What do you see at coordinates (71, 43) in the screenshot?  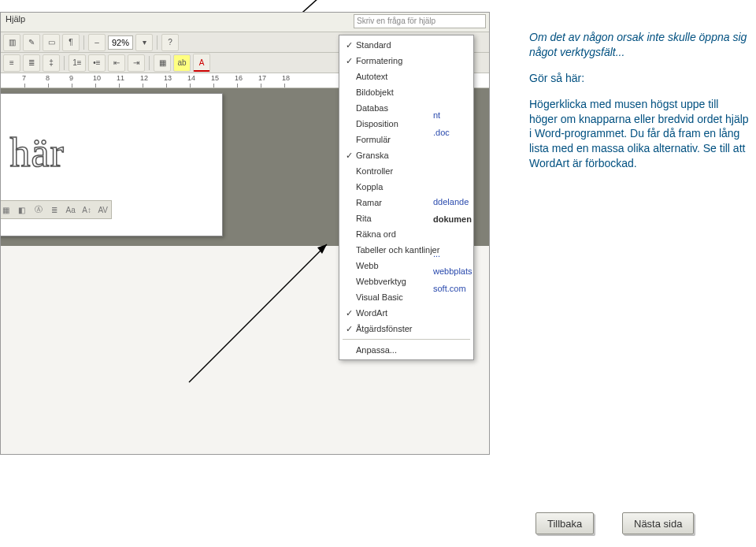 I see `show-marks-icon: ¶` at bounding box center [71, 43].